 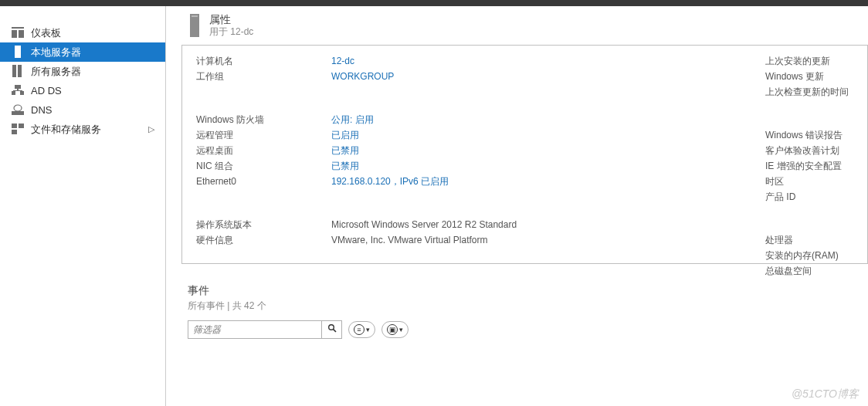 What do you see at coordinates (265, 330) in the screenshot?
I see `filter-box` at bounding box center [265, 330].